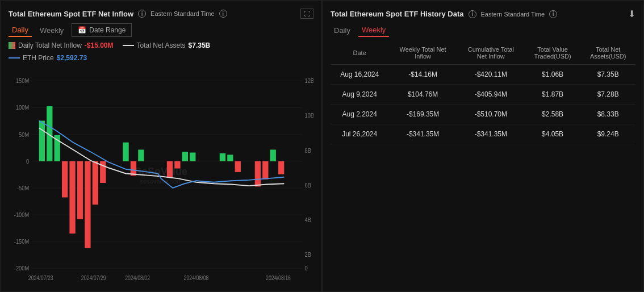  What do you see at coordinates (553, 75) in the screenshot?
I see `cell-traded: $1.06B` at bounding box center [553, 75].